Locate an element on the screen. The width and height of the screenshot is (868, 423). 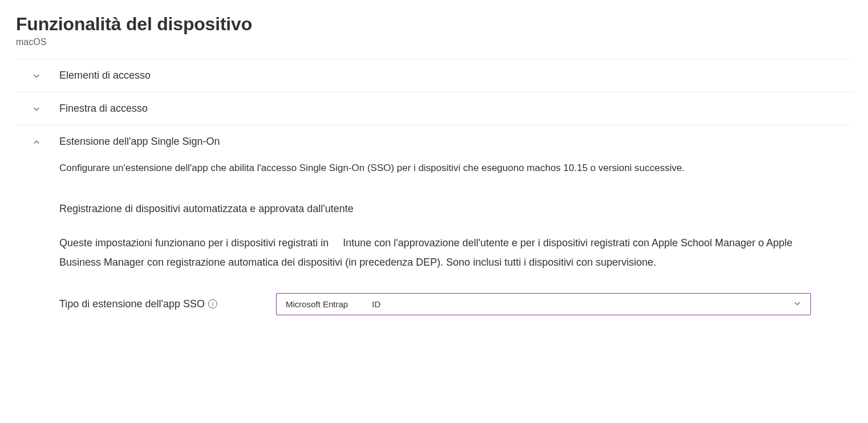
sso-paragraph: Queste impostazioni funzionano per i dis… is located at coordinates (435, 253).